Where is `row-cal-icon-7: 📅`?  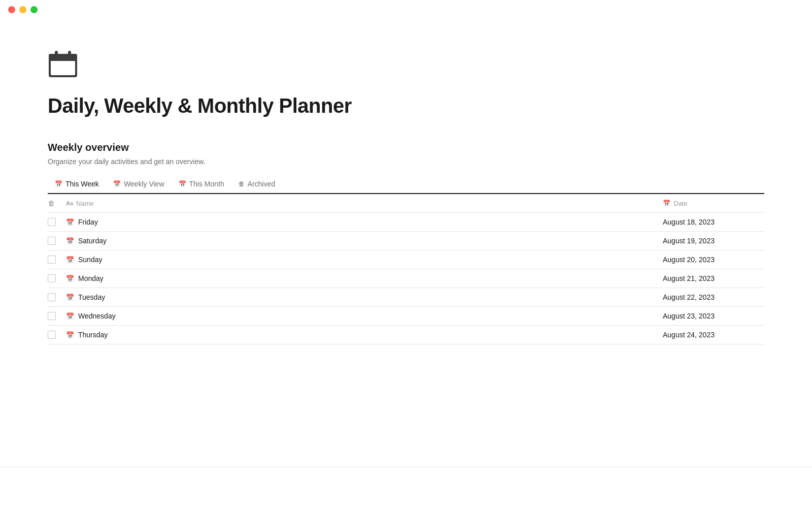 row-cal-icon-7: 📅 is located at coordinates (70, 335).